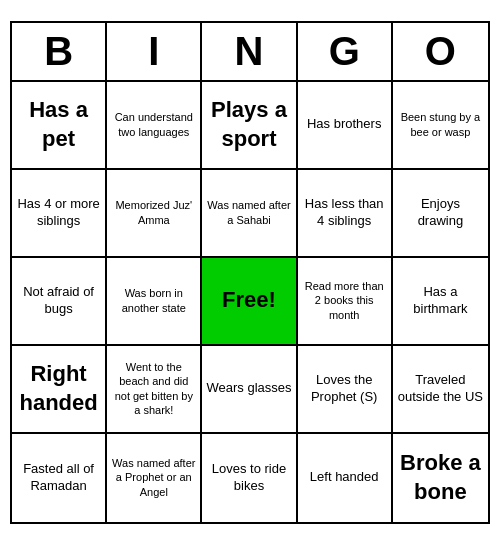 This screenshot has height=544, width=500. Describe the element at coordinates (346, 126) in the screenshot. I see `bingo-cell-3: Has brothers` at that location.